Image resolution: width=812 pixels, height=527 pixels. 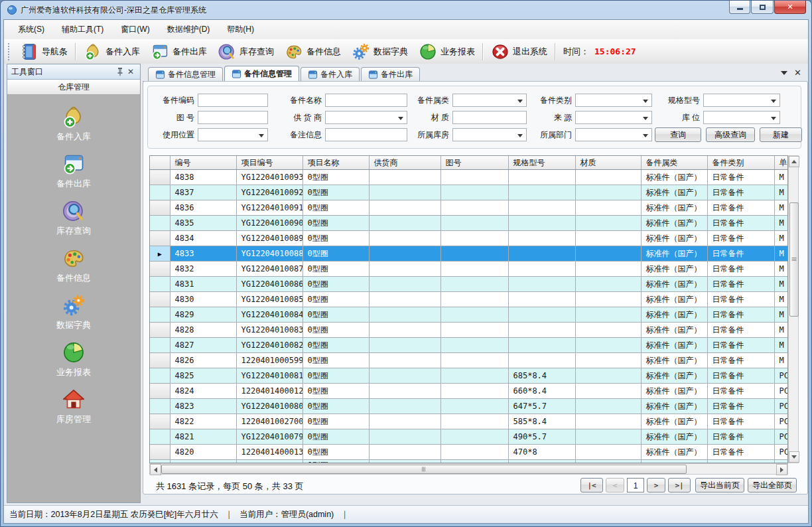 What do you see at coordinates (468, 392) in the screenshot?
I see `table-row: 482412204014000120型圈660*8.4标准件（国产）日常备件PC` at bounding box center [468, 392].